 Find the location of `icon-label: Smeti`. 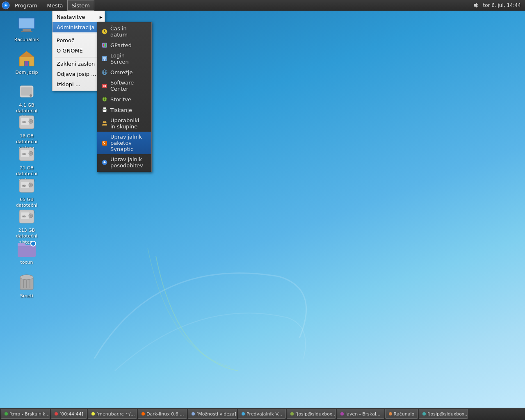

icon-label: Smeti is located at coordinates (27, 296).